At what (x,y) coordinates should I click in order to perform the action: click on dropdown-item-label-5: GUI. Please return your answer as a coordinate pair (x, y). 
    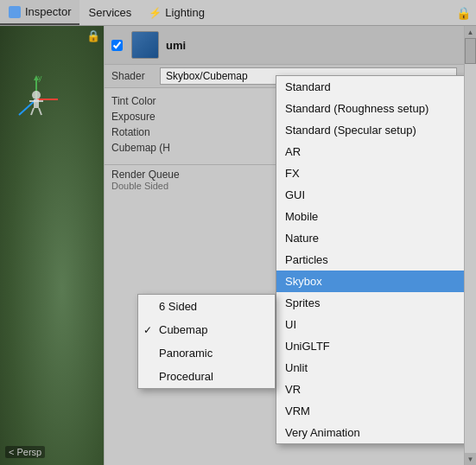
    Looking at the image, I should click on (295, 195).